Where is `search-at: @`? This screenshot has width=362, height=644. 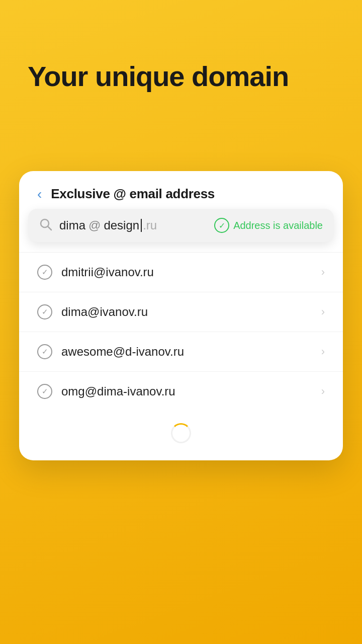
search-at: @ is located at coordinates (95, 225).